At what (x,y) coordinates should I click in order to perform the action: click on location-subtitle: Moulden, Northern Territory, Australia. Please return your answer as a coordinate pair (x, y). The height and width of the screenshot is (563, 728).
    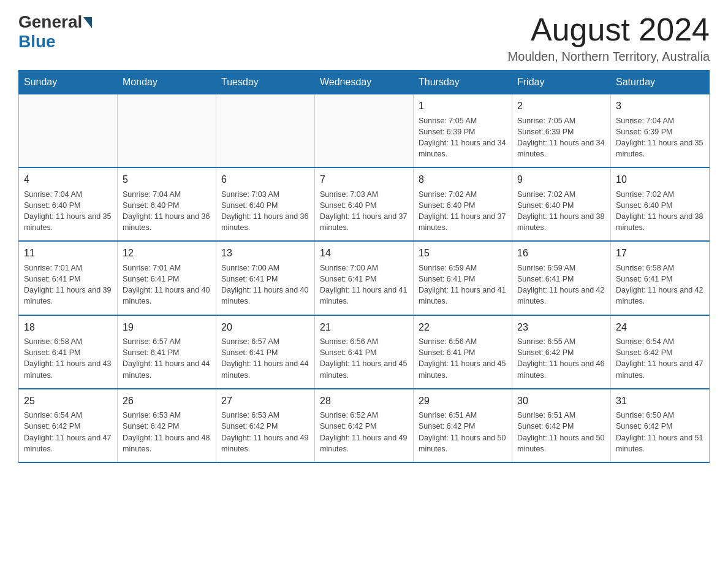
    Looking at the image, I should click on (609, 56).